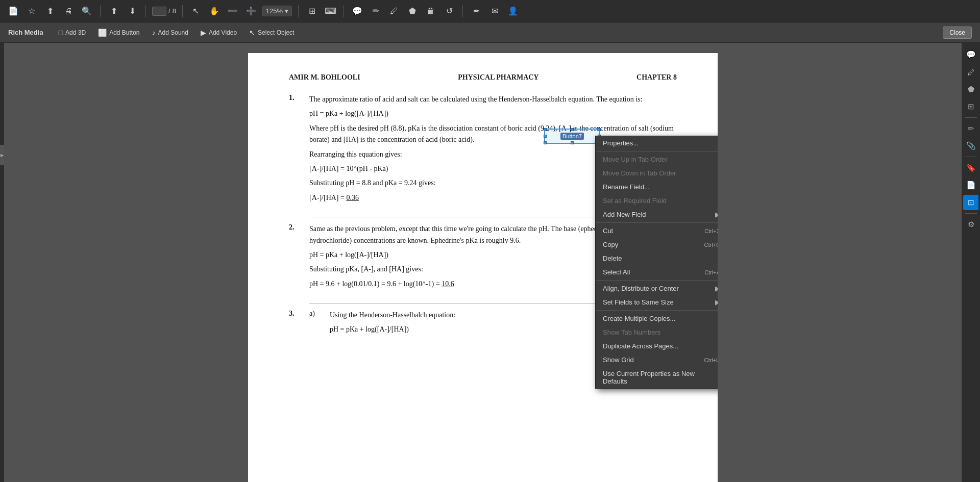 The height and width of the screenshot is (482, 980). Describe the element at coordinates (971, 146) in the screenshot. I see `rs-attach-icon: 📎` at that location.